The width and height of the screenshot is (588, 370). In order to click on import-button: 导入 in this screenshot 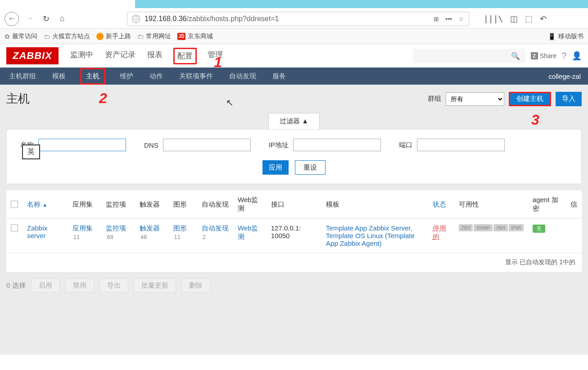, I will do `click(569, 99)`.